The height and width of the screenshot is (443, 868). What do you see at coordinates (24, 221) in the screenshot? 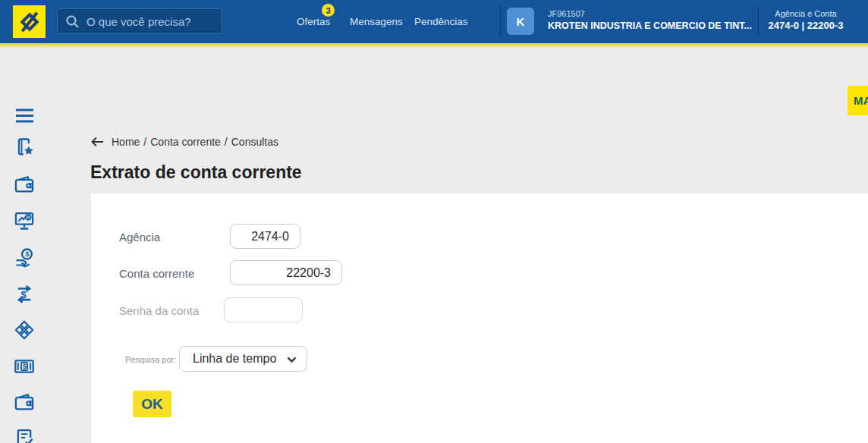
I see `monitor-chart-icon: $` at bounding box center [24, 221].